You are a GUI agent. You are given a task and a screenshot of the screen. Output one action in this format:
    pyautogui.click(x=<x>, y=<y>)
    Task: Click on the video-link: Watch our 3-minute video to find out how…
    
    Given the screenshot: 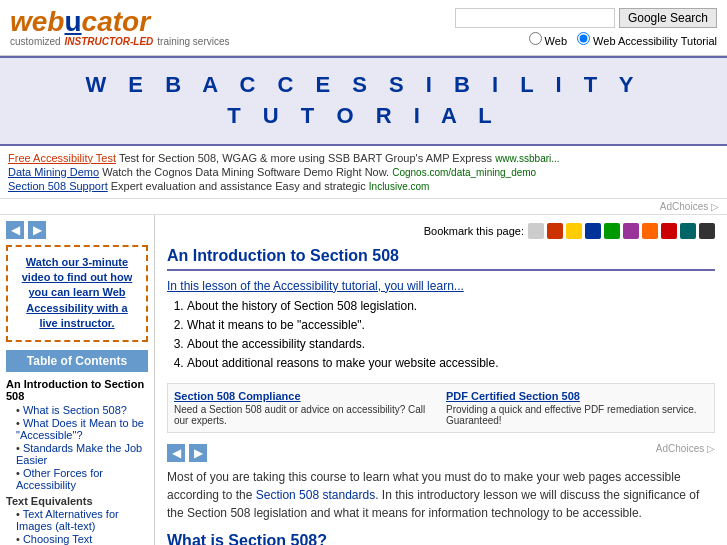 What is the action you would take?
    pyautogui.click(x=78, y=293)
    